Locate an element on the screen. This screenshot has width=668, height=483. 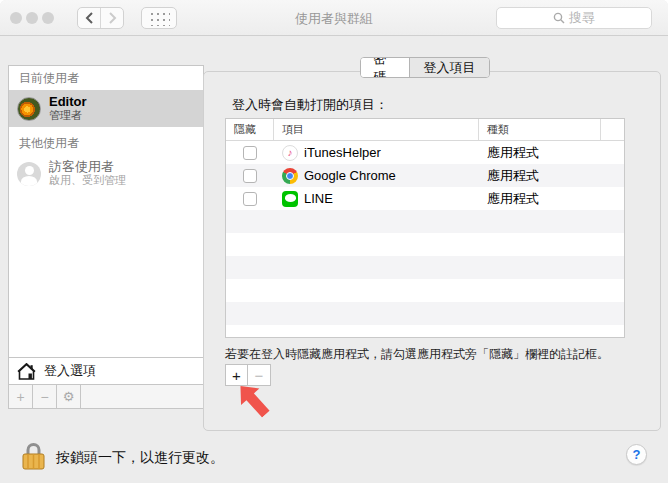
user-role: 管理者 is located at coordinates (68, 116).